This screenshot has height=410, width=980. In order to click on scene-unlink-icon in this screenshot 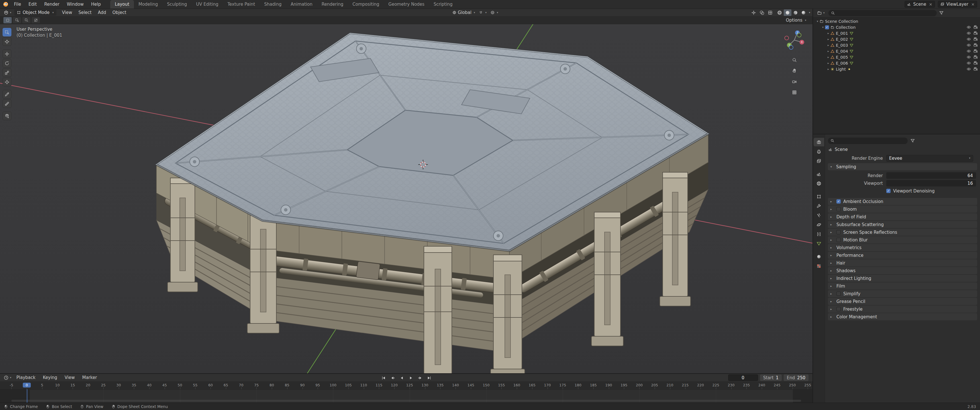, I will do `click(931, 4)`.